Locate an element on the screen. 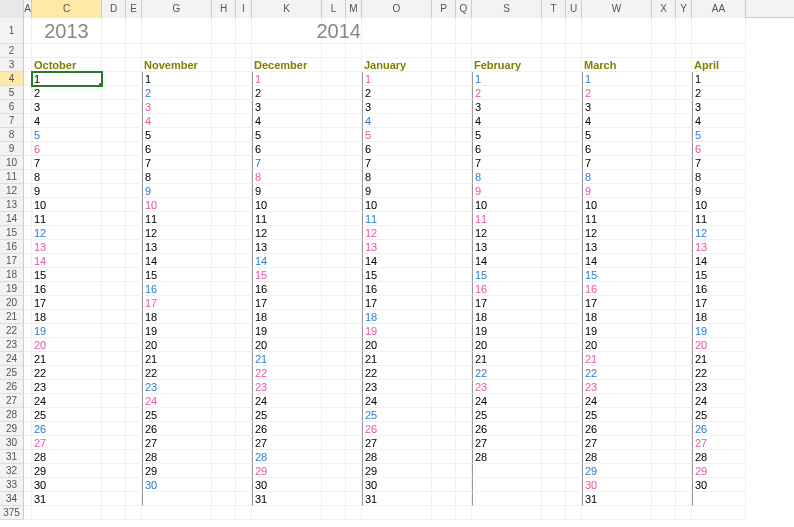  day-cell: 22 is located at coordinates (719, 373).